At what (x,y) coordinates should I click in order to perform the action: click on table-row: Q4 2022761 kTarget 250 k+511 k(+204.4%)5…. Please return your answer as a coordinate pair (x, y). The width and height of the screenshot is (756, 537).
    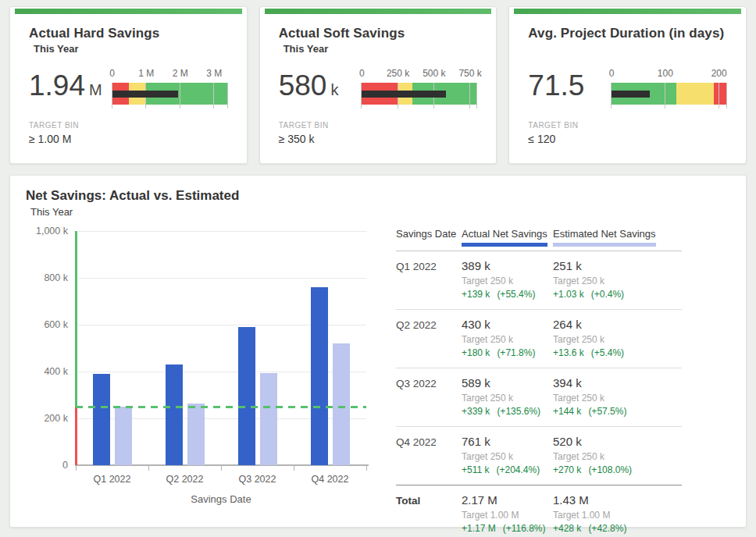
    Looking at the image, I should click on (539, 456).